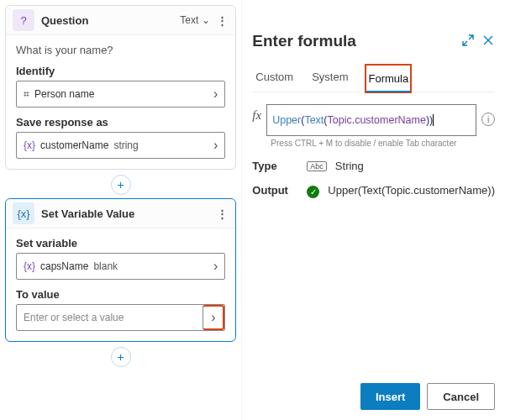  What do you see at coordinates (206, 20) in the screenshot?
I see `chevron-down-icon: ⌄` at bounding box center [206, 20].